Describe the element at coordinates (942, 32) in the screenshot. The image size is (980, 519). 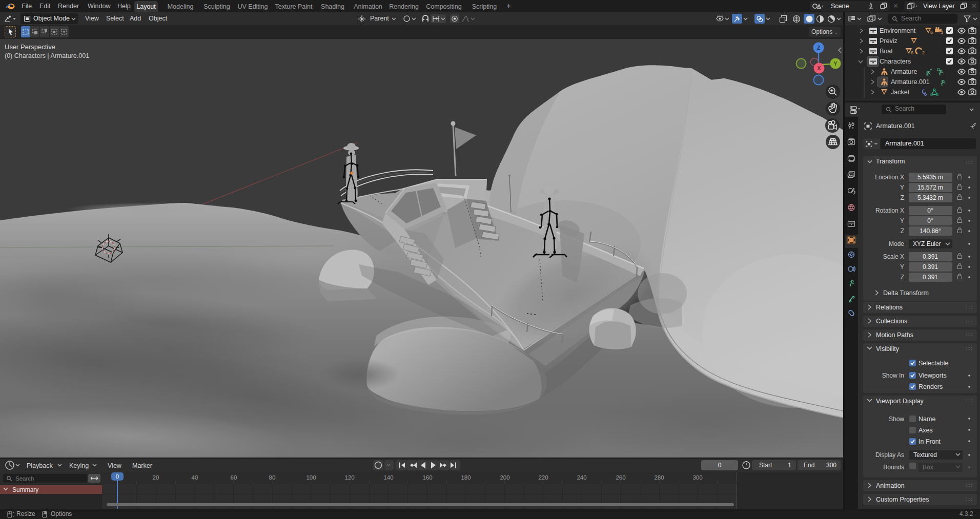
I see `svg-text: 3` at that location.